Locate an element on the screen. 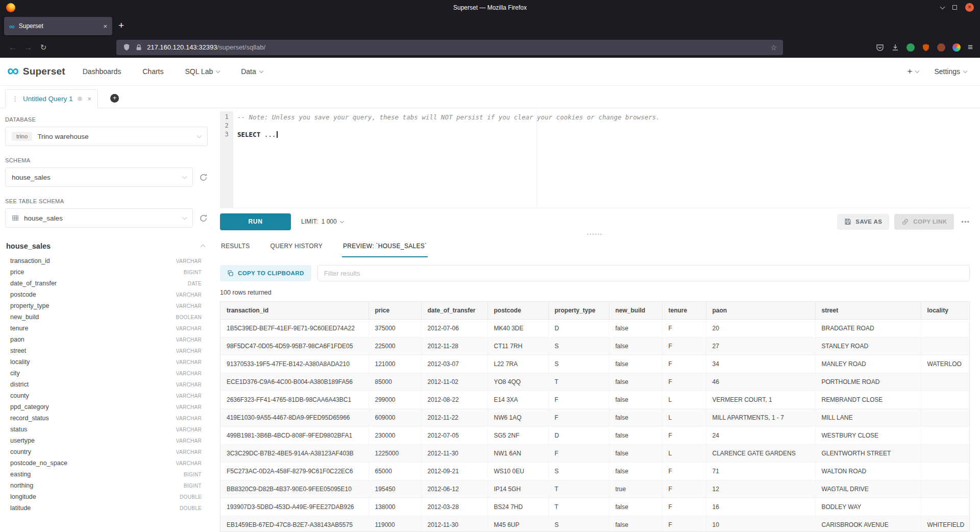  window-close-button: × is located at coordinates (970, 7).